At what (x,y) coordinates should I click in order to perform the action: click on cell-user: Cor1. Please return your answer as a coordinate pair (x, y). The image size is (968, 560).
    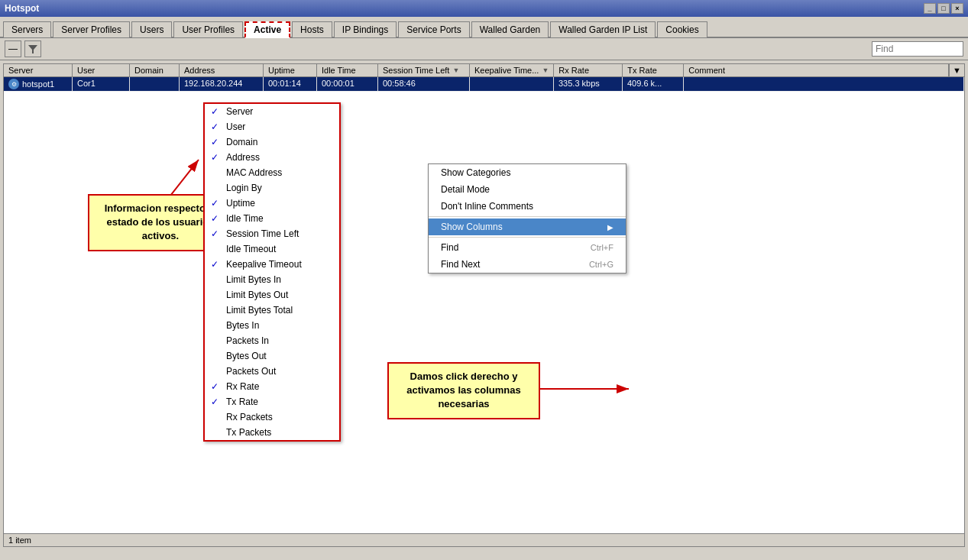
    Looking at the image, I should click on (101, 84).